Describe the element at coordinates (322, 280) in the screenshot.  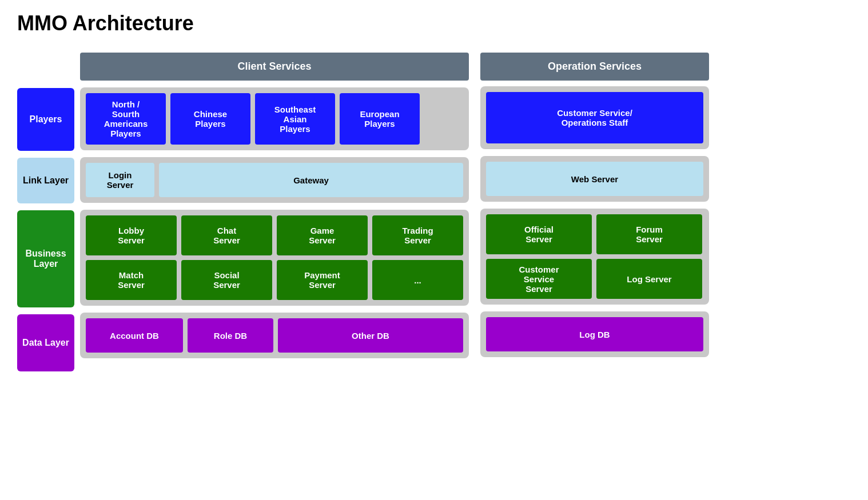
I see `payment-server-box: PaymentServer` at that location.